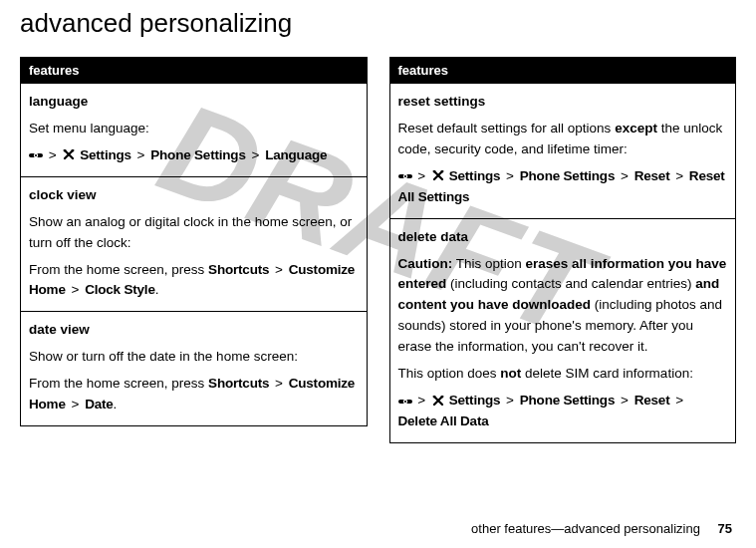  Describe the element at coordinates (120, 289) in the screenshot. I see `path-seg: Clock Style` at that location.